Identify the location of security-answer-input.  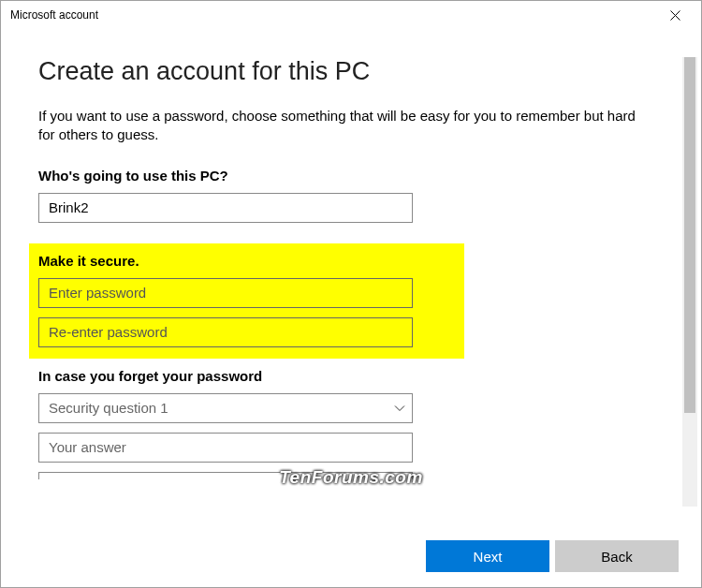
(226, 448).